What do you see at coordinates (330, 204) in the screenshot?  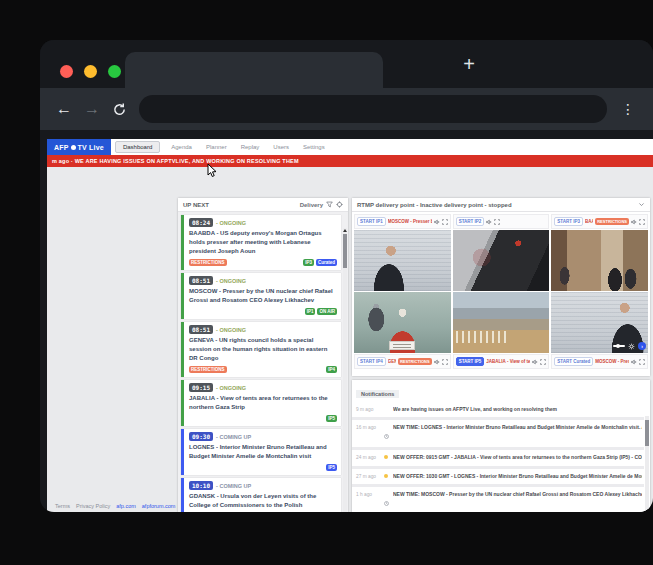 I see `filter-funnel-icon` at bounding box center [330, 204].